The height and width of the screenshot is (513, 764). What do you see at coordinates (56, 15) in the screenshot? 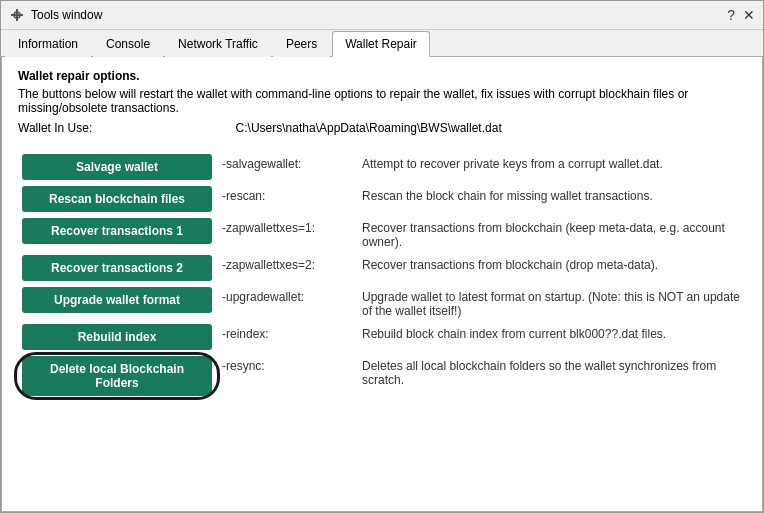
I see `title-bar-left: Tools window` at bounding box center [56, 15].